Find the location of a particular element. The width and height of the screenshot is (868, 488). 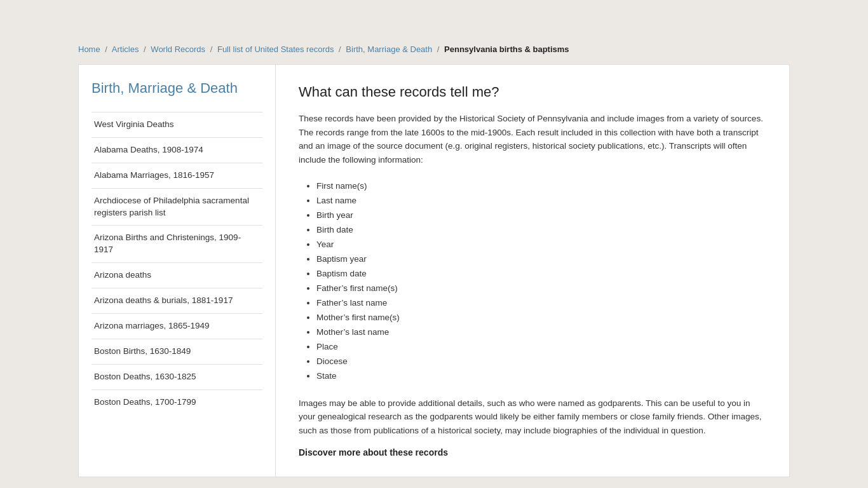

breadcrumb-sep-5: / is located at coordinates (438, 50).